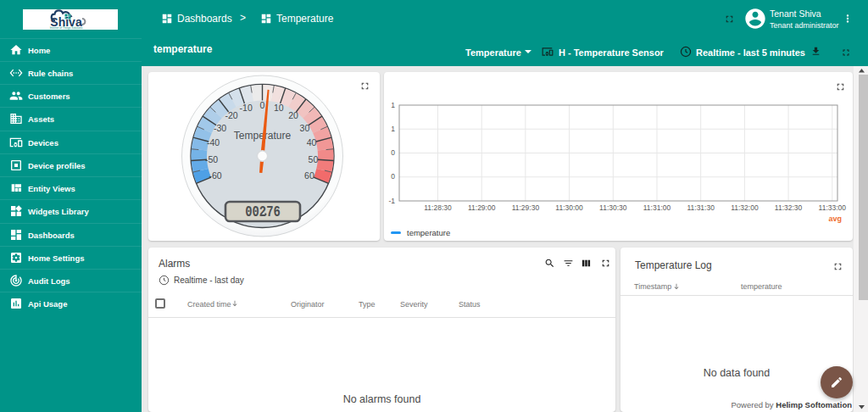 The width and height of the screenshot is (868, 412). What do you see at coordinates (788, 208) in the screenshot?
I see `svg-text: 11:32:30` at bounding box center [788, 208].